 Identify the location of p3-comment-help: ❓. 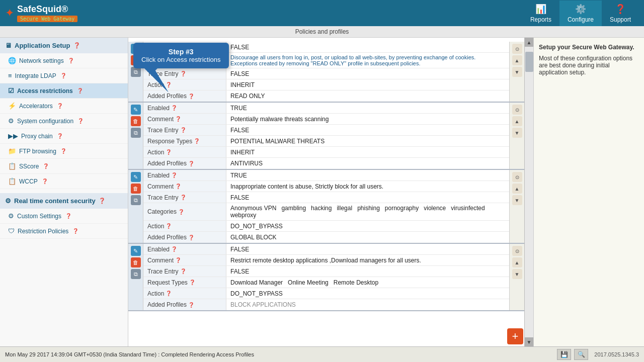
(178, 186).